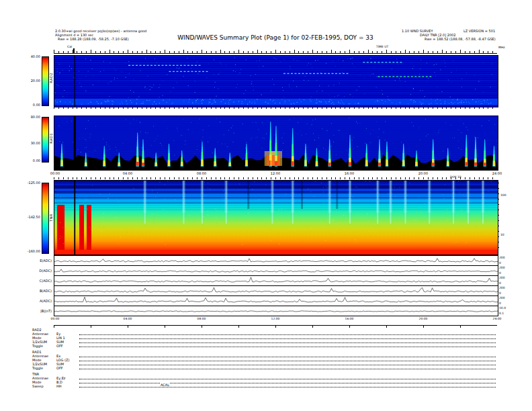 The height and width of the screenshot is (411, 532). Describe the element at coordinates (502, 258) in the screenshot. I see `strip-e-max: 200` at that location.